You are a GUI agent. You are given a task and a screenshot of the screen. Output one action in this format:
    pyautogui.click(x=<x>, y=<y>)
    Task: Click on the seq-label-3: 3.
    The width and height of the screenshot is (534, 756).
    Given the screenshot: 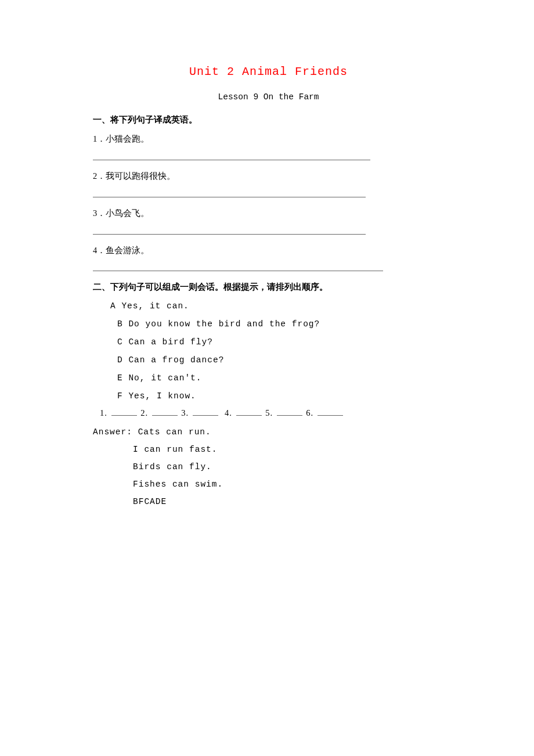 What is the action you would take?
    pyautogui.click(x=185, y=413)
    